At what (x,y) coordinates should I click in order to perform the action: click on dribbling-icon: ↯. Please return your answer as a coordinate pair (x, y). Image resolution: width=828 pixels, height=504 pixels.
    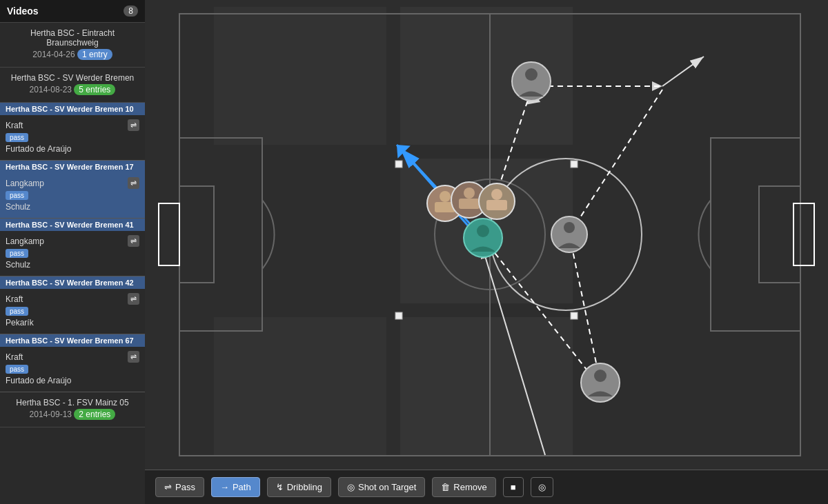
    Looking at the image, I should click on (280, 487).